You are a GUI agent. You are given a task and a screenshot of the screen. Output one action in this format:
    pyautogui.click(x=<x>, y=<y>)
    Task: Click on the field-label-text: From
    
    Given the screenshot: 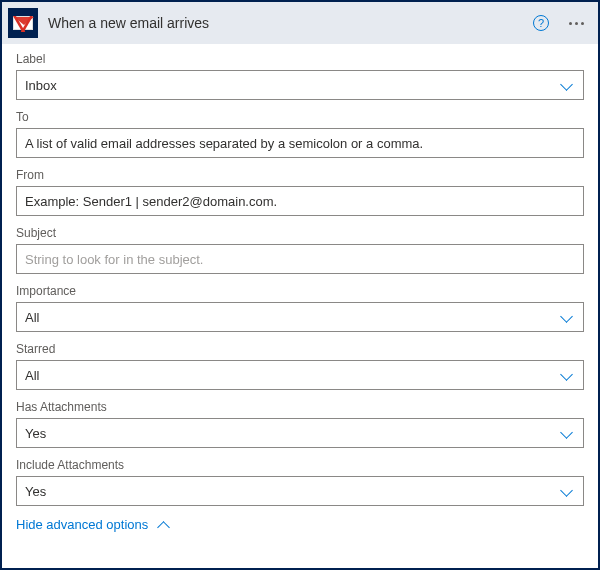 What is the action you would take?
    pyautogui.click(x=300, y=175)
    